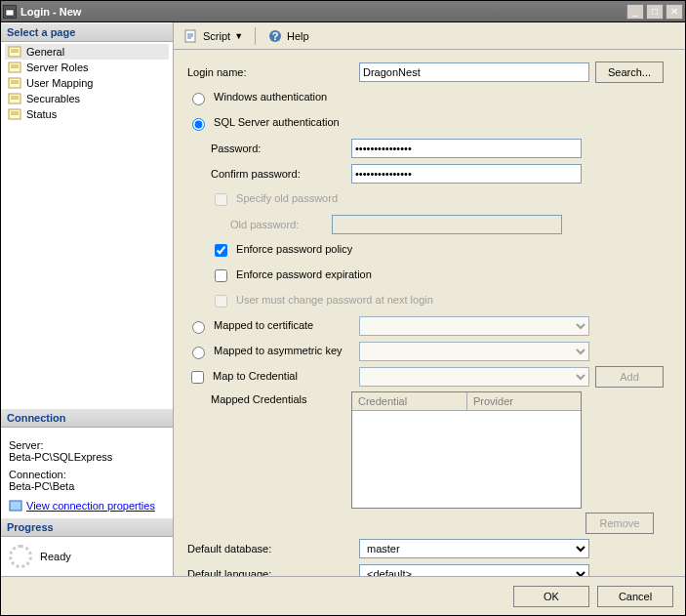  I want to click on password-label: Password:, so click(267, 148).